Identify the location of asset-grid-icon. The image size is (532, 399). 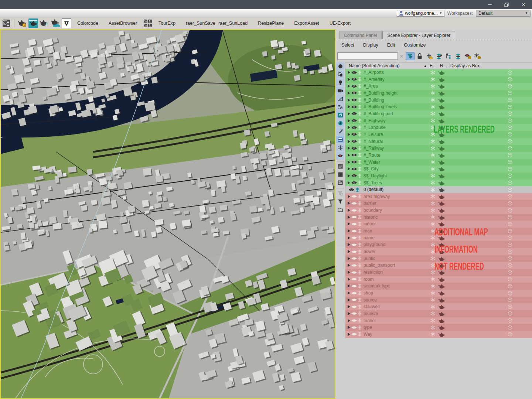
(148, 23).